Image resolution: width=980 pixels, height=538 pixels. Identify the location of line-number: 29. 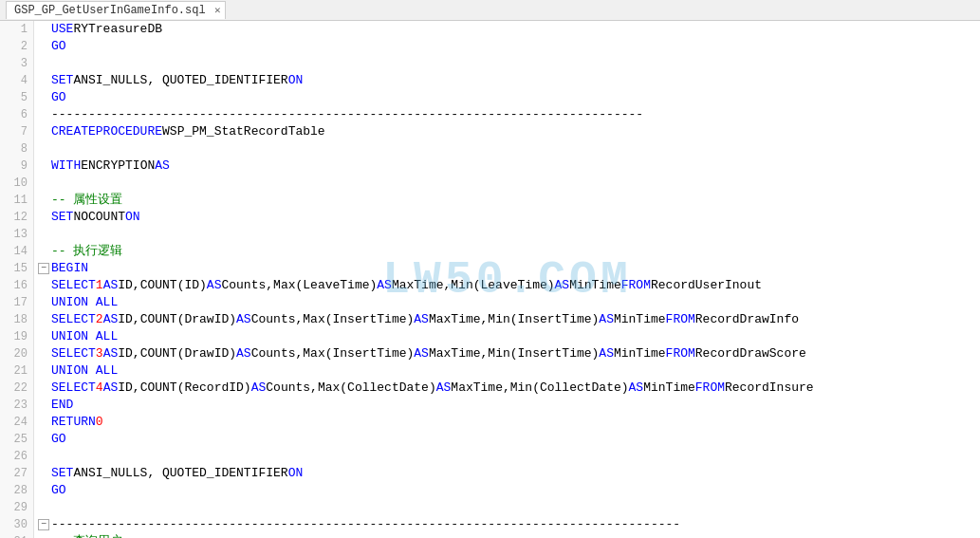
(17, 508).